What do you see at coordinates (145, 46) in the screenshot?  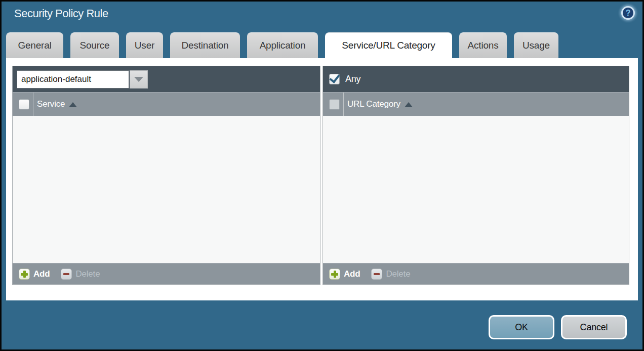 I see `tab-user: User` at bounding box center [145, 46].